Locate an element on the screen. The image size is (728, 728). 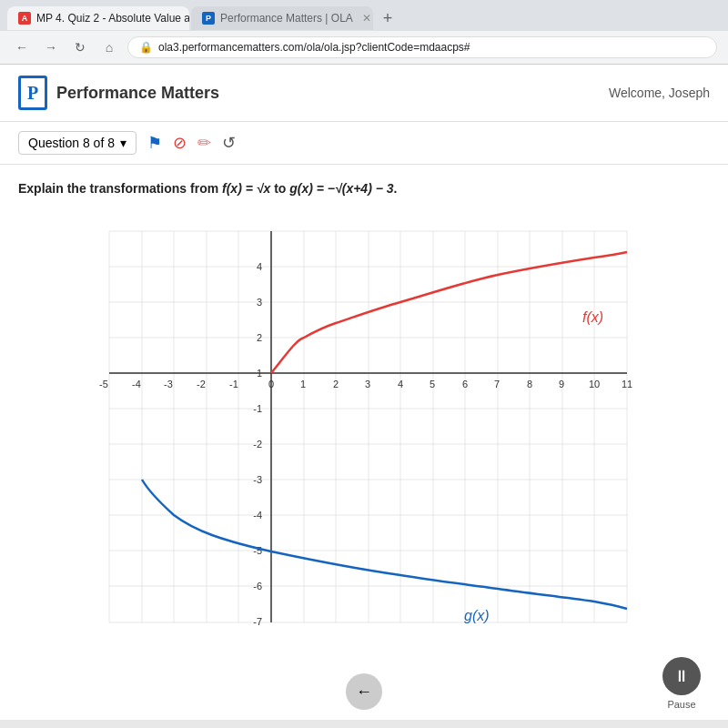
back-nav-button: ← is located at coordinates (364, 692).